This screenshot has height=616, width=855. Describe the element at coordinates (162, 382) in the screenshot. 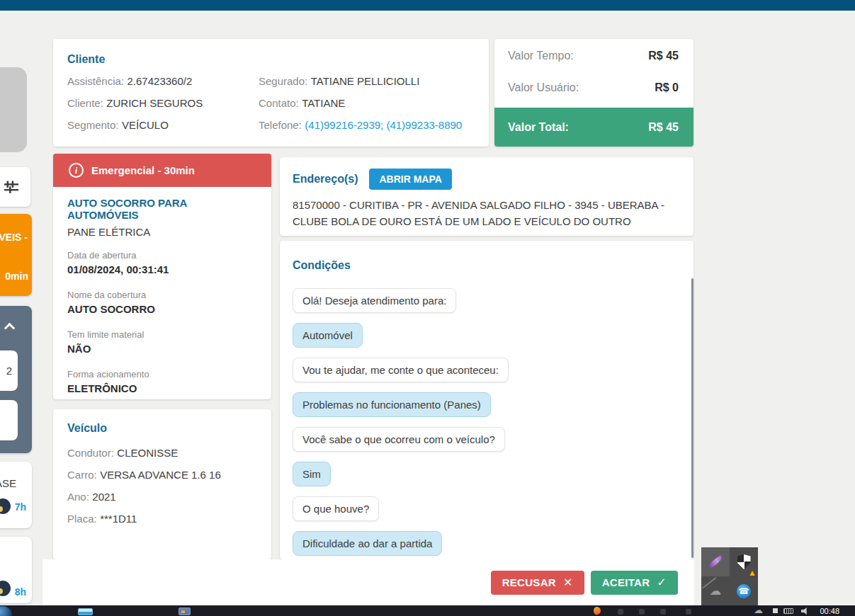

I see `service-field: Forma acionamento ELETRÔNICO` at that location.